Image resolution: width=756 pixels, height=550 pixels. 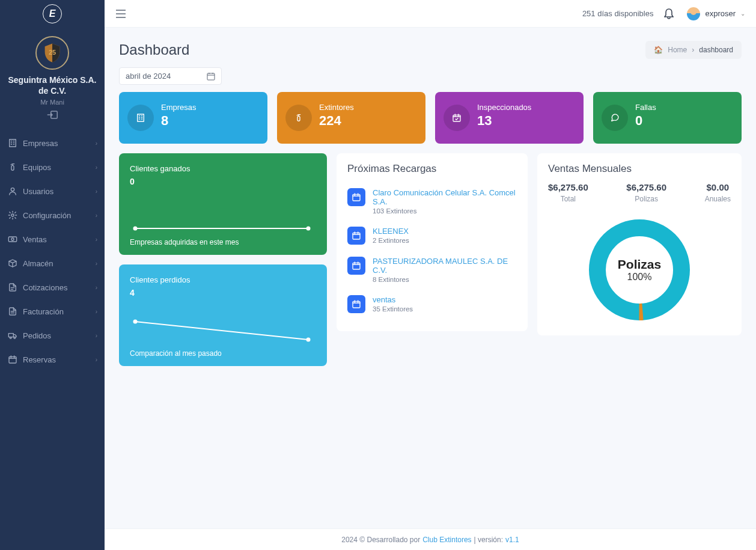 I want to click on sidebar-item-label: Empresas, so click(x=41, y=143).